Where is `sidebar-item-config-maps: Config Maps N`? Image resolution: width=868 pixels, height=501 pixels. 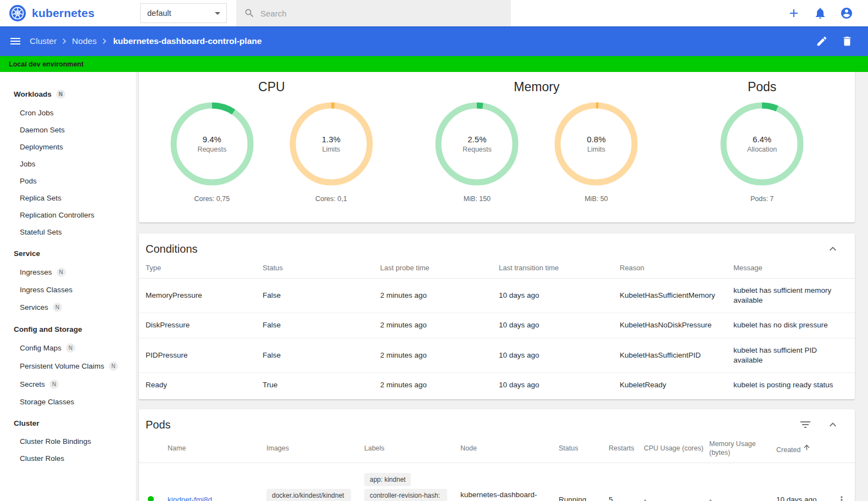 sidebar-item-config-maps: Config Maps N is located at coordinates (68, 348).